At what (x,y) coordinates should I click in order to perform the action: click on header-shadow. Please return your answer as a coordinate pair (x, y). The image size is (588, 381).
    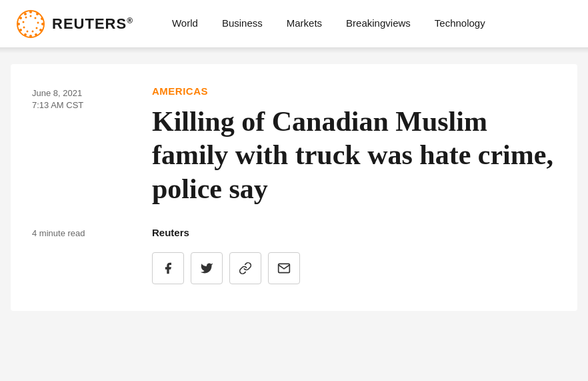
    Looking at the image, I should click on (294, 51).